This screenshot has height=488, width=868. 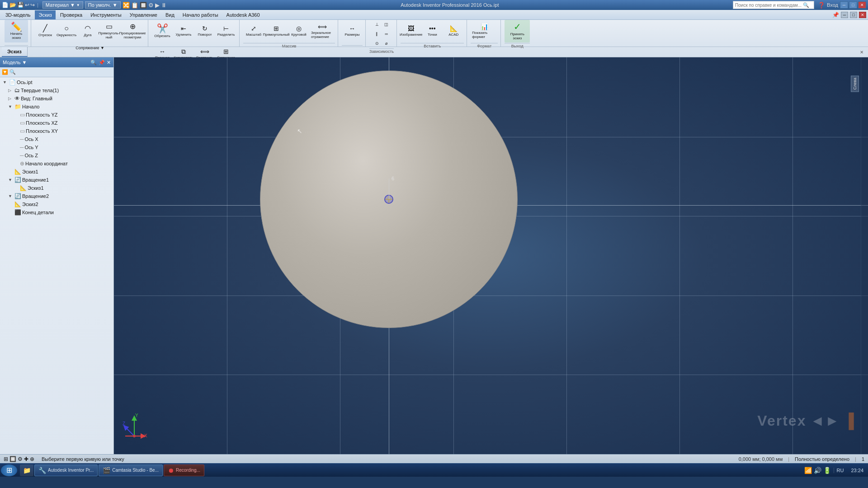 What do you see at coordinates (132, 31) in the screenshot?
I see `project-geometry-btn: ⊕ Проецированиегеометрии` at bounding box center [132, 31].